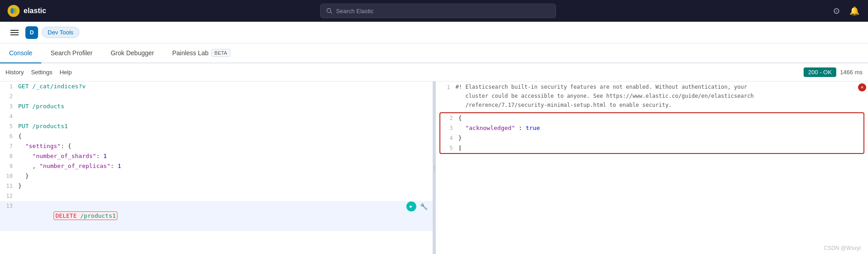 The height and width of the screenshot is (254, 868). Describe the element at coordinates (833, 72) in the screenshot. I see `toolbar-right: 200 - OK 1466 ms` at that location.